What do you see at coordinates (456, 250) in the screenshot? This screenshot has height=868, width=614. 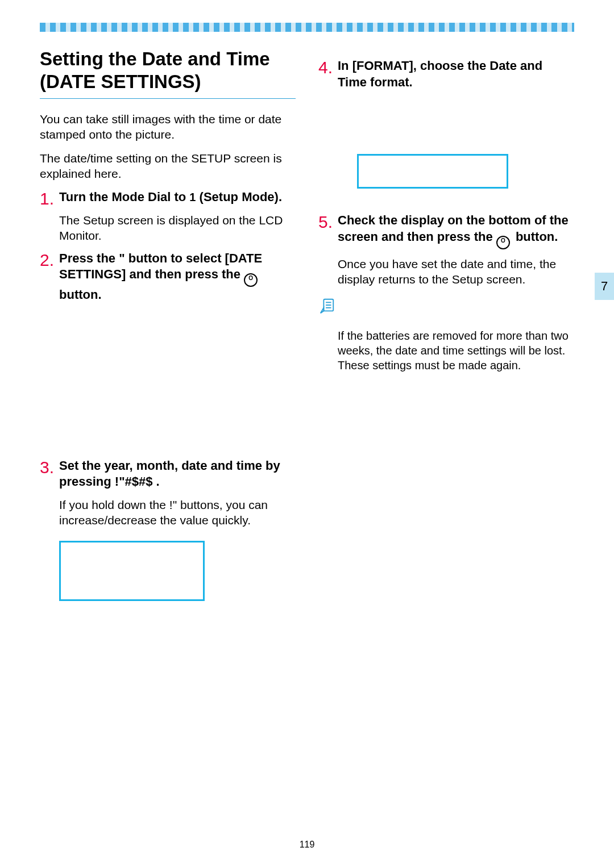 I see `step-5-body: Check the display on the bottom of the s…` at bounding box center [456, 250].